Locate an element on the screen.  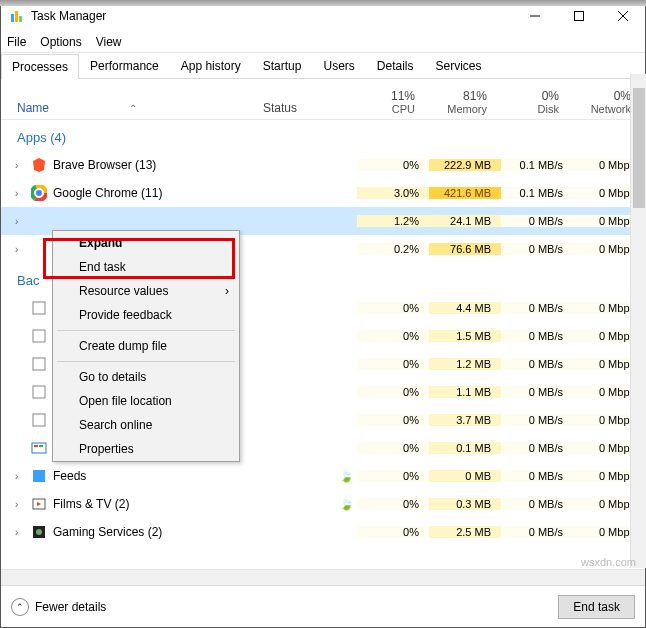
chrome-icon is located at coordinates (39, 193).